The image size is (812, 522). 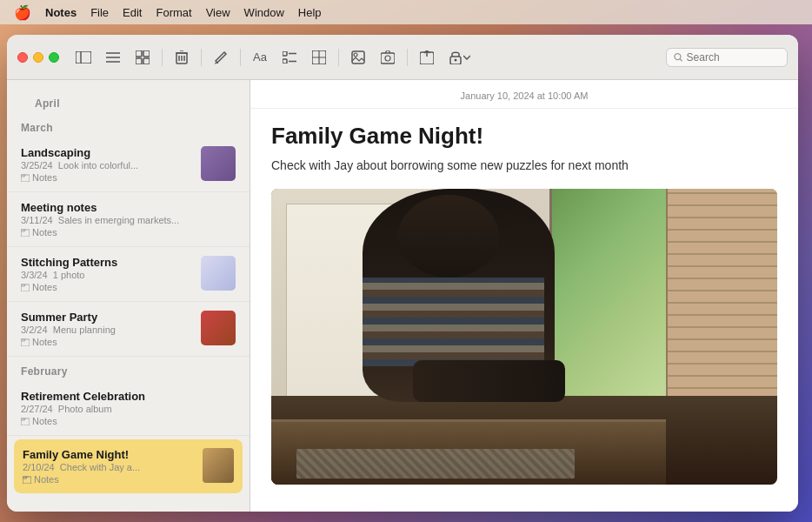 What do you see at coordinates (106, 275) in the screenshot?
I see `note-meta-stitching: 3/3/24 1 photo` at bounding box center [106, 275].